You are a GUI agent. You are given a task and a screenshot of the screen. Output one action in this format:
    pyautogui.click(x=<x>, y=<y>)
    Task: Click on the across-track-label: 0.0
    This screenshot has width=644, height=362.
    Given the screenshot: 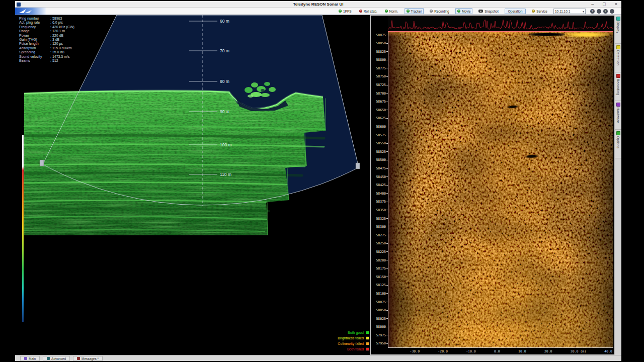 What is the action you would take?
    pyautogui.click(x=497, y=351)
    